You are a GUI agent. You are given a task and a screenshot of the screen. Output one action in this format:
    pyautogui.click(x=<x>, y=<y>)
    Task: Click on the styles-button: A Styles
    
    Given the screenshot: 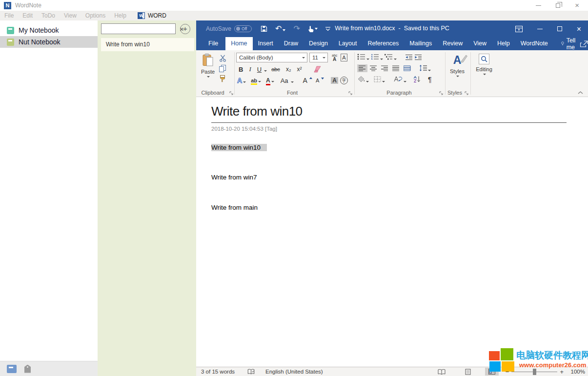 What is the action you would take?
    pyautogui.click(x=457, y=65)
    